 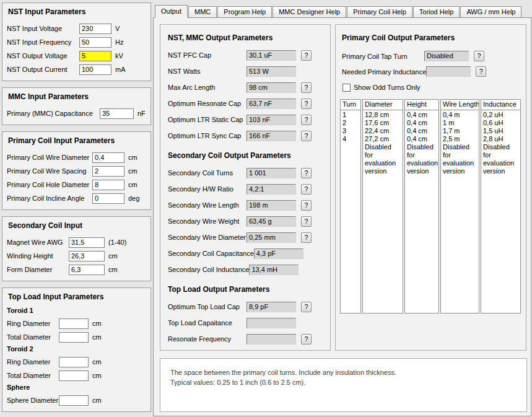 I want to click on primary-incline-angle-field, so click(x=108, y=198).